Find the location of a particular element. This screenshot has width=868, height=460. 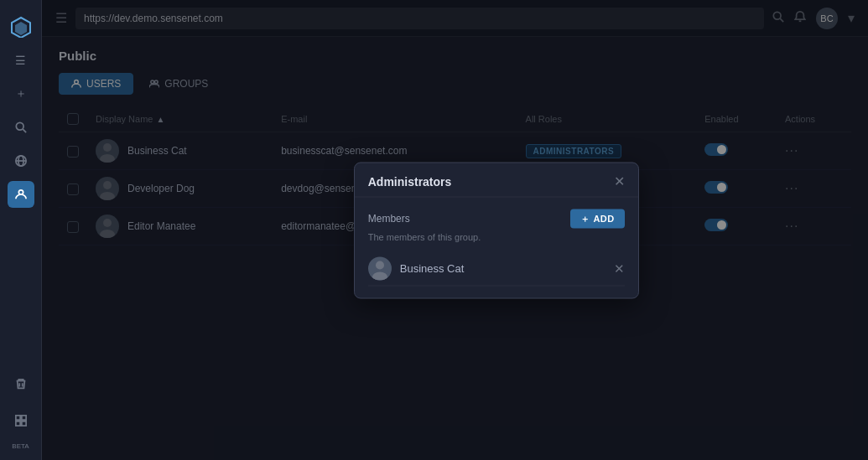

sidebar-search-icon is located at coordinates (21, 127).